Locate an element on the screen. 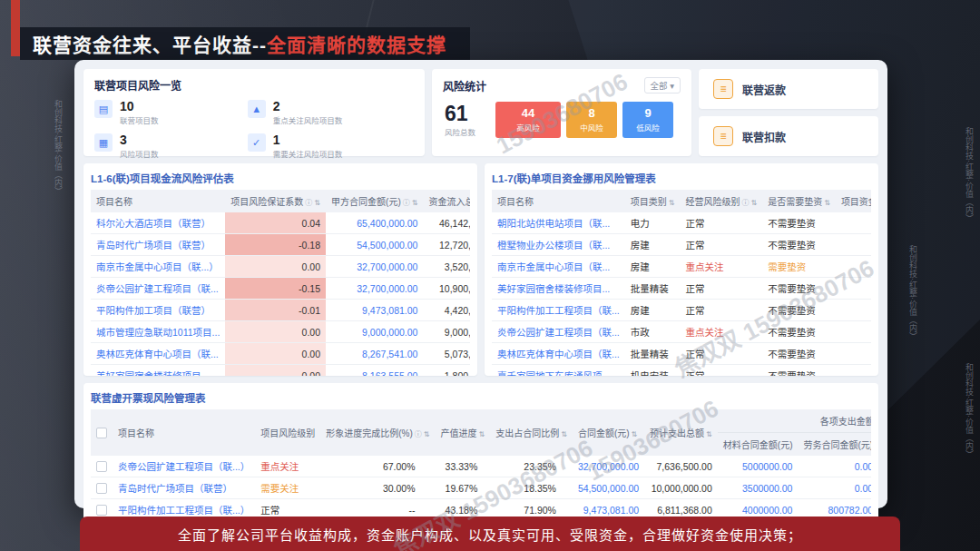 The image size is (980, 551). column-header: 项目风险级别 is located at coordinates (288, 432).